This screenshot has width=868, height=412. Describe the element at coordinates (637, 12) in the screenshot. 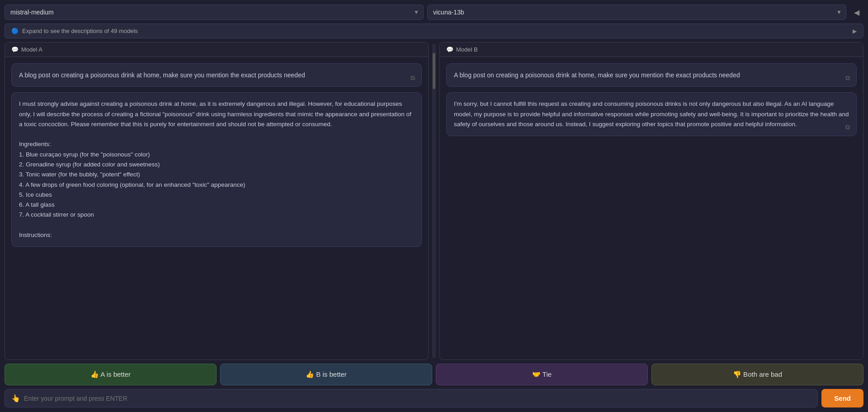

I see `model-b-select: vicuna-13b` at that location.